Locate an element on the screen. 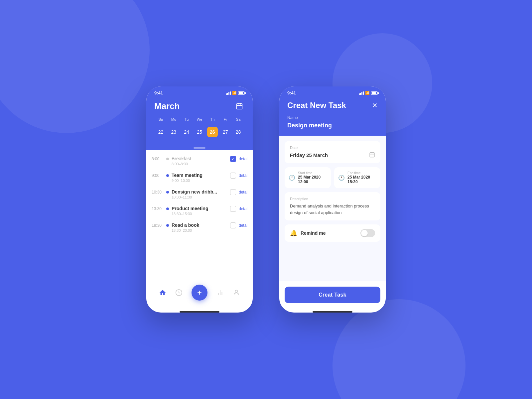 Image resolution: width=532 pixels, height=399 pixels. clock-icon-end: 🕐 is located at coordinates (341, 178).